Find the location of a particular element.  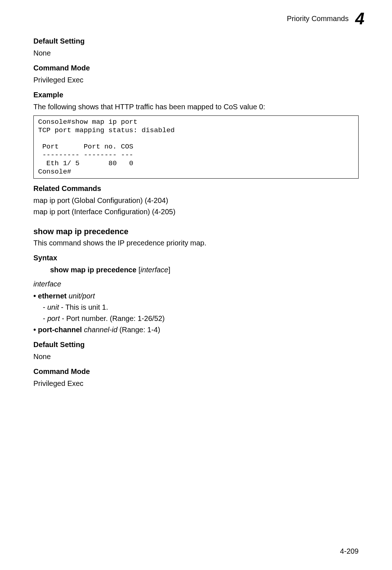

syntax-heading: Syntax is located at coordinates (196, 258).